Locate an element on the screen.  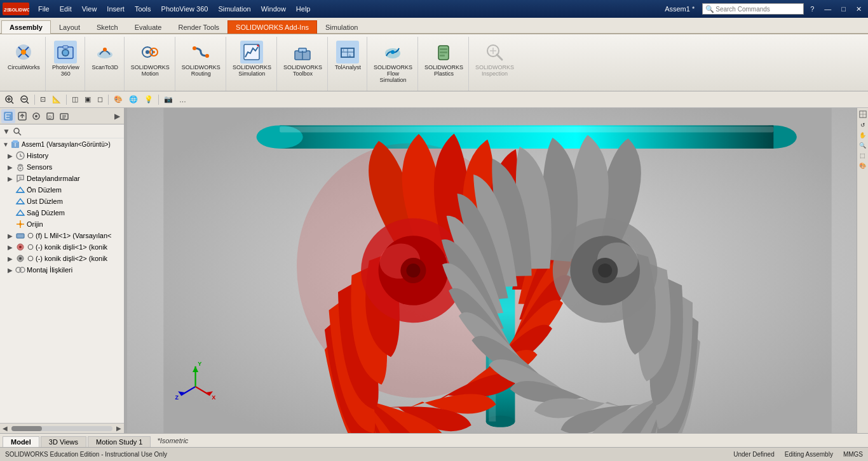
search-commands-input is located at coordinates (757, 9).